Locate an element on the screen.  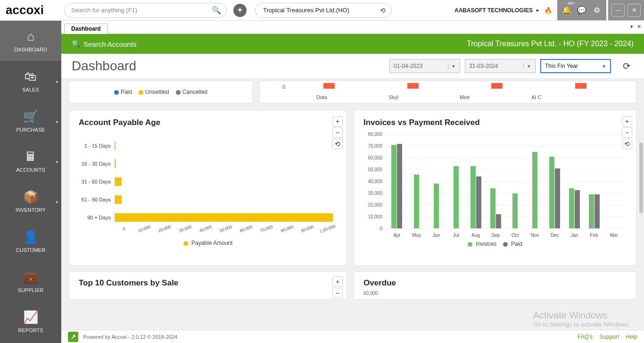
nav-supplier: 💼 SUPPLIER is located at coordinates (31, 281).